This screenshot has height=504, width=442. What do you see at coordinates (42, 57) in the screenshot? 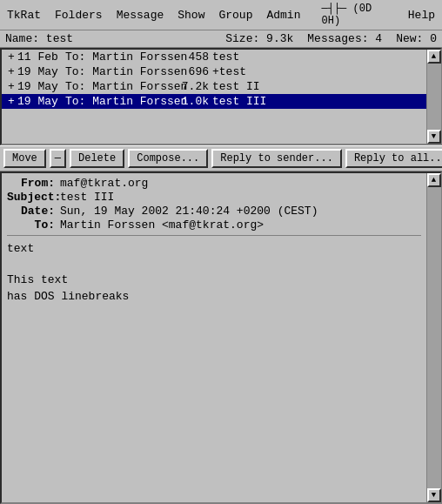
I see `msg-date: 11 Feb` at bounding box center [42, 57].